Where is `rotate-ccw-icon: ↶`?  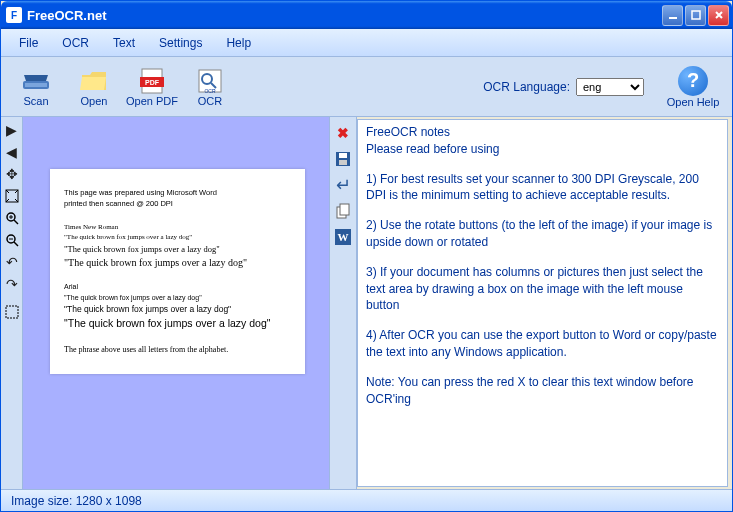
rotate-ccw-icon: ↶ is located at coordinates (12, 262).